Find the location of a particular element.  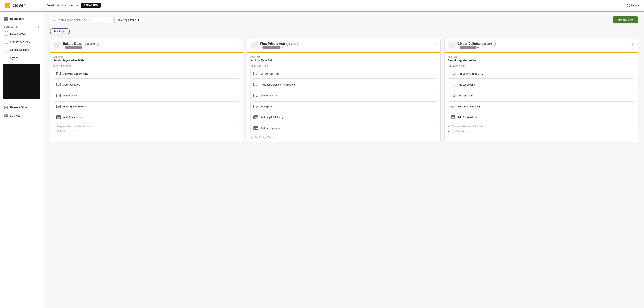

card-app-name: Bakers Dozen ⊕ DRAFT is located at coordinates (148, 44).